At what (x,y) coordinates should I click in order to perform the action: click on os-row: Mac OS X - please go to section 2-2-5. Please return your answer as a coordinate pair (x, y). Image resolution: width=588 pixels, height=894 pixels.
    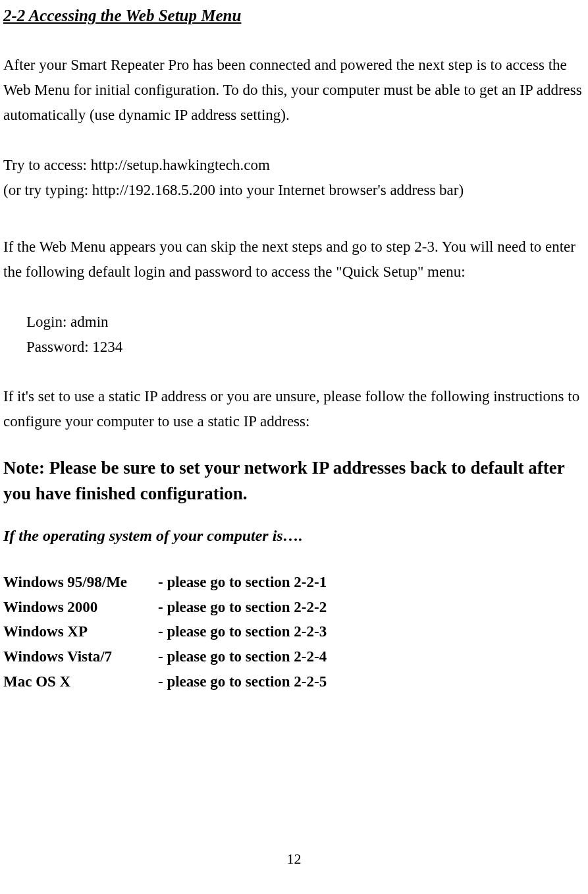
    Looking at the image, I should click on (294, 682).